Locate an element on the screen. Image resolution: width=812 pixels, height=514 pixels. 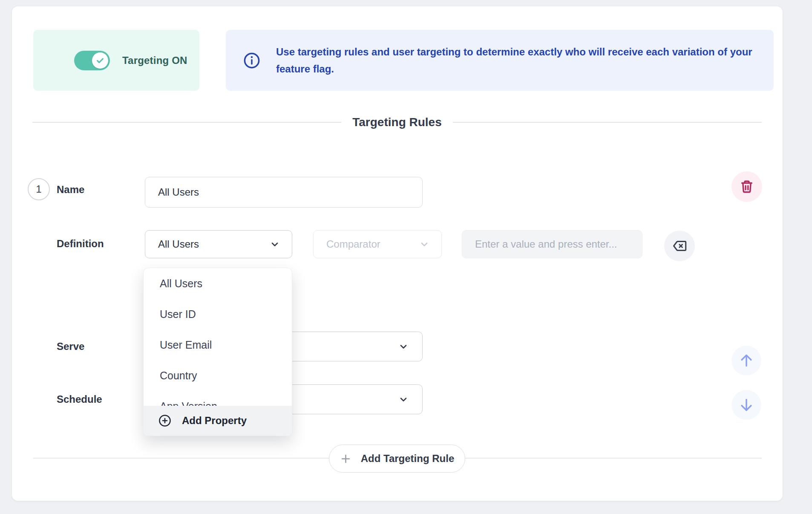
circle-plus-icon is located at coordinates (165, 421).